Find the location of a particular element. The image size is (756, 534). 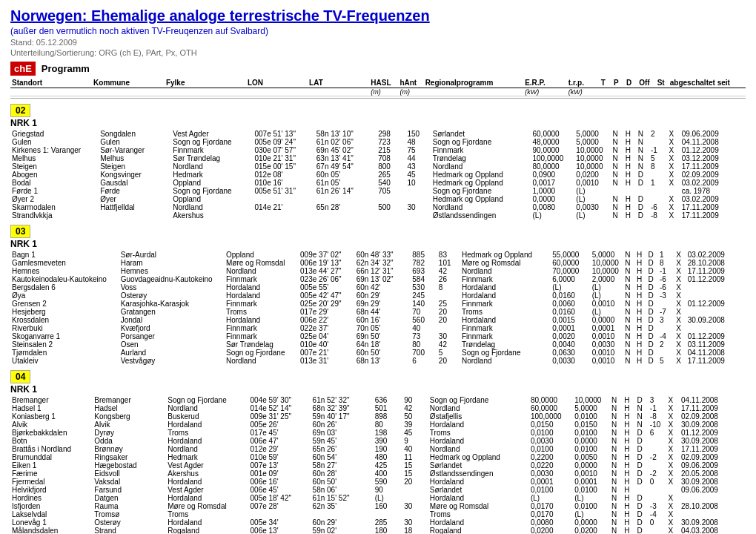

cell-1-4-13: -6 is located at coordinates (666, 288).